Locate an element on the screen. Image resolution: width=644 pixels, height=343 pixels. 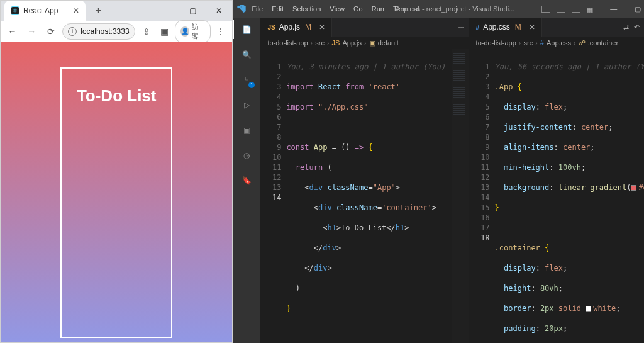
js-lang-icon: JS is located at coordinates (271, 28).